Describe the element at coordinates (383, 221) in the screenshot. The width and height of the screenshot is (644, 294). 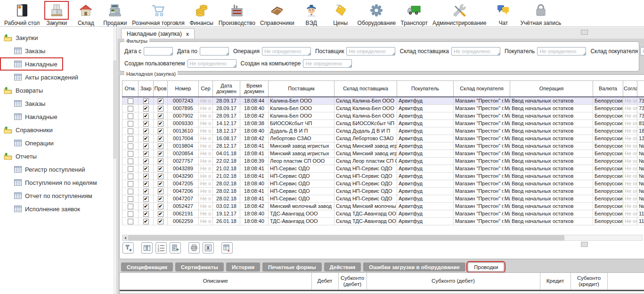
I see `table-row: ✔✔0062259Не о26.01.1818:08:40ТДС-Авангар…` at that location.